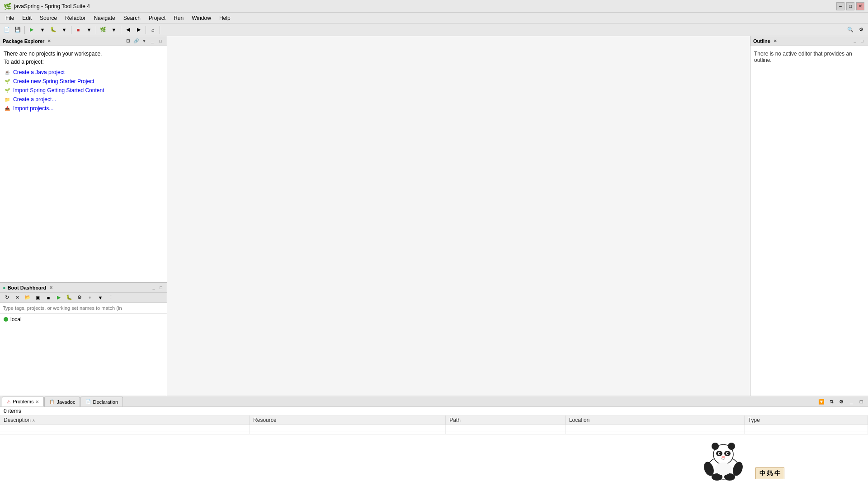 The image size is (868, 486). What do you see at coordinates (655, 420) in the screenshot?
I see `col-location: Location` at bounding box center [655, 420].